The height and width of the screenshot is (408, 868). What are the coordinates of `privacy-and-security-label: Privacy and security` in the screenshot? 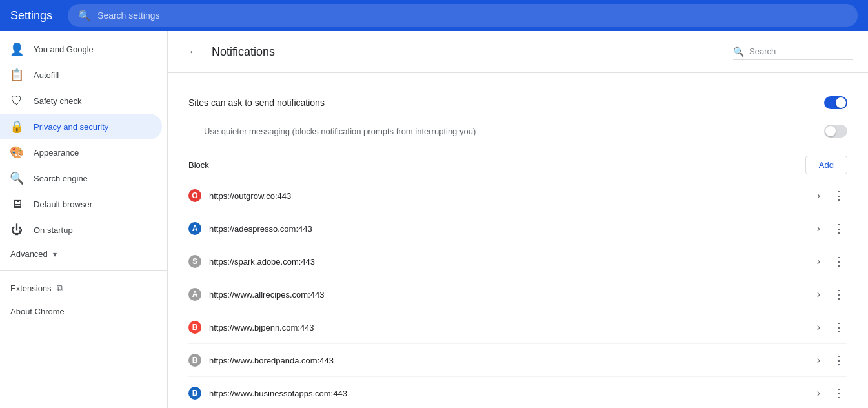 It's located at (71, 127).